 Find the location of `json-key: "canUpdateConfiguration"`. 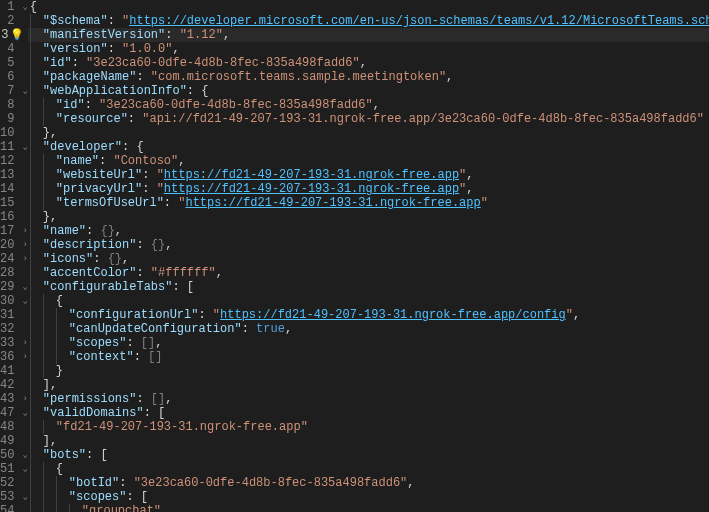

json-key: "canUpdateConfiguration" is located at coordinates (156, 329).